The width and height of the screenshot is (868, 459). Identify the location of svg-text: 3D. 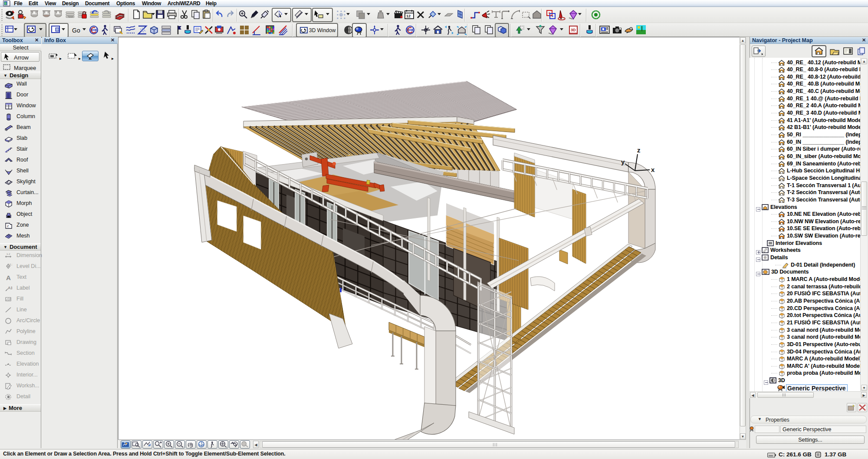
(573, 30).